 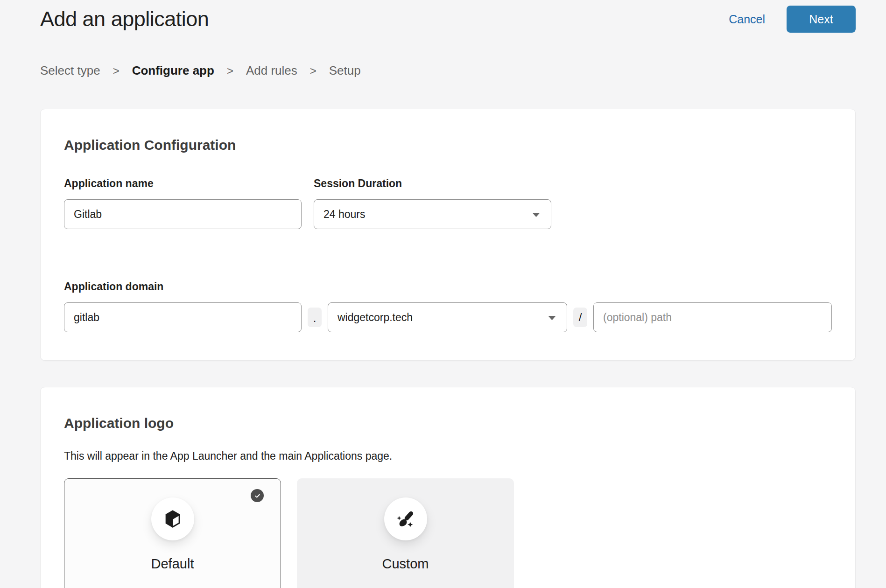 I want to click on application-logo-description: This will appear in the App Launcher and…, so click(x=448, y=456).